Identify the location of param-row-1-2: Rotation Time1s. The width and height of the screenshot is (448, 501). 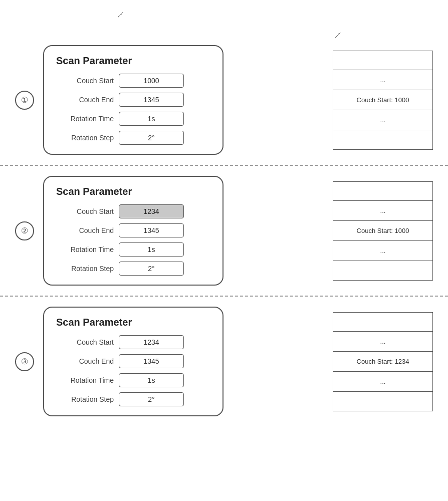
(133, 119).